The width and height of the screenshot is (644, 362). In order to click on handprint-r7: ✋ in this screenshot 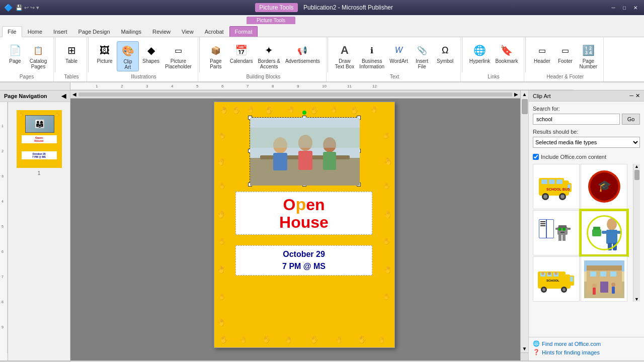, I will do `click(386, 297)`.